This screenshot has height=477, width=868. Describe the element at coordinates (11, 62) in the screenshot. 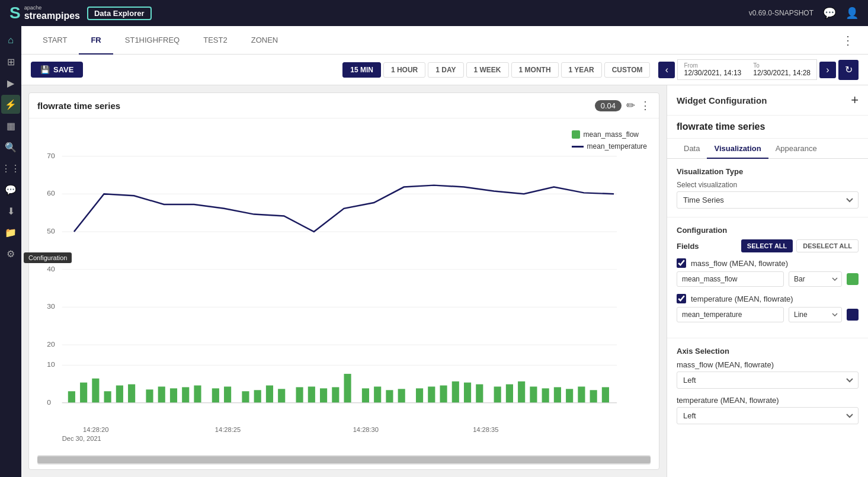

I see `sidebar-dashboard: ⊞` at that location.